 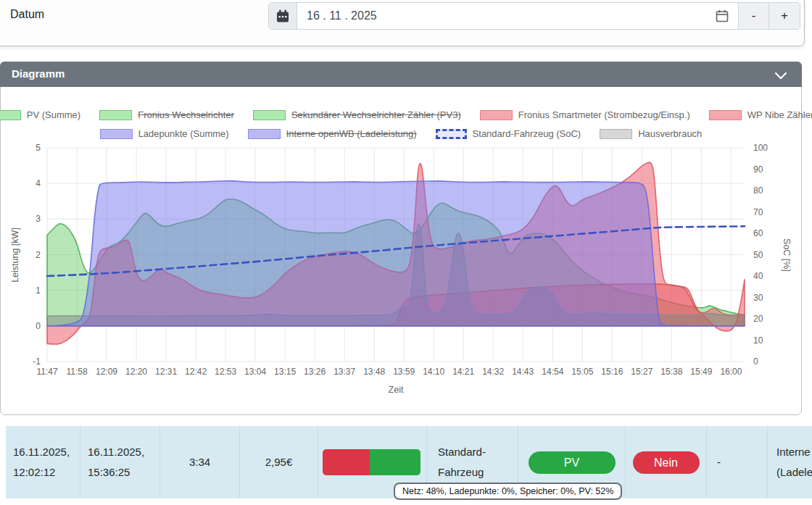 I want to click on date-value: 16 . 11 . 2025, so click(x=506, y=16).